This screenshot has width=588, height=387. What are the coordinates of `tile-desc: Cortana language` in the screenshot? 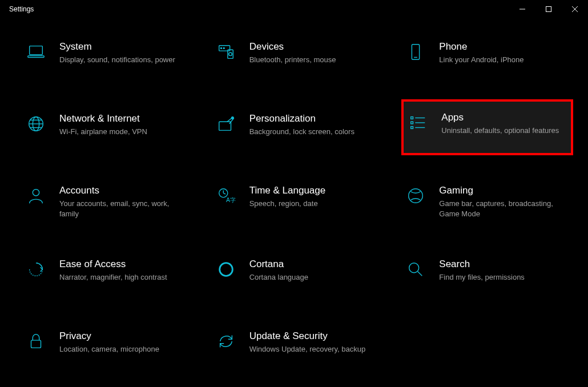 It's located at (313, 277).